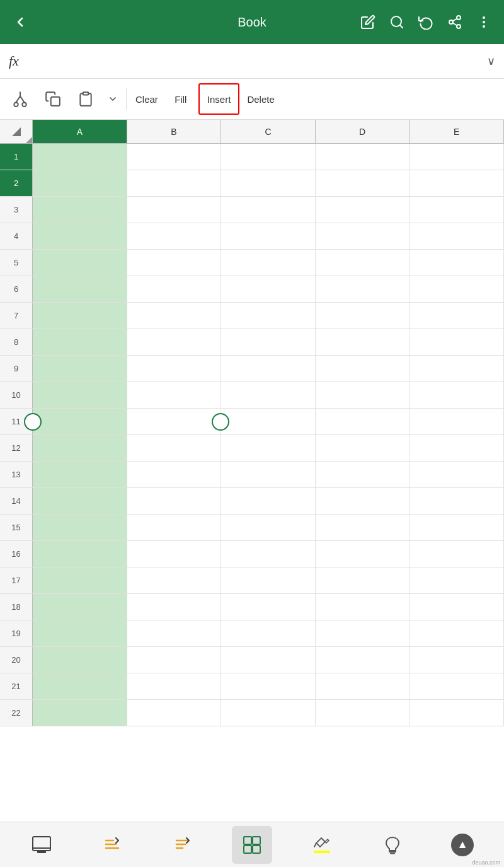 The image size is (504, 867). What do you see at coordinates (363, 660) in the screenshot?
I see `cell-d20` at bounding box center [363, 660].